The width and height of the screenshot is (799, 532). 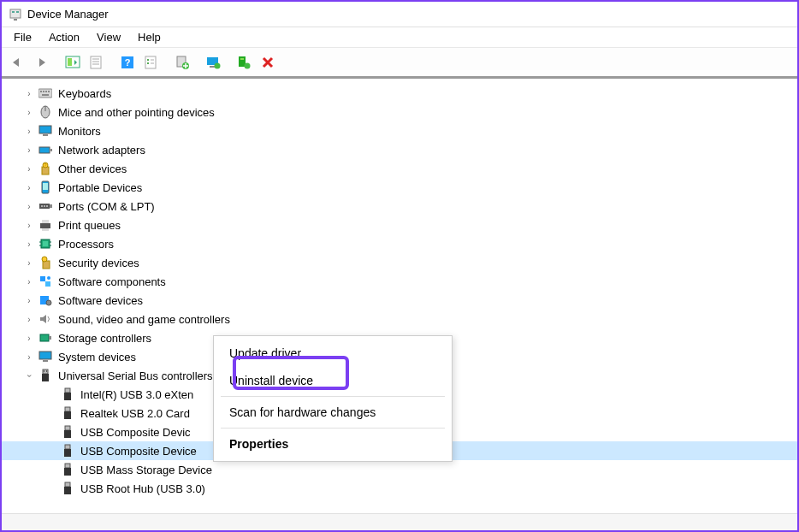 I want to click on context-scan-hardware: Scan for hardware changes, so click(x=333, y=412).